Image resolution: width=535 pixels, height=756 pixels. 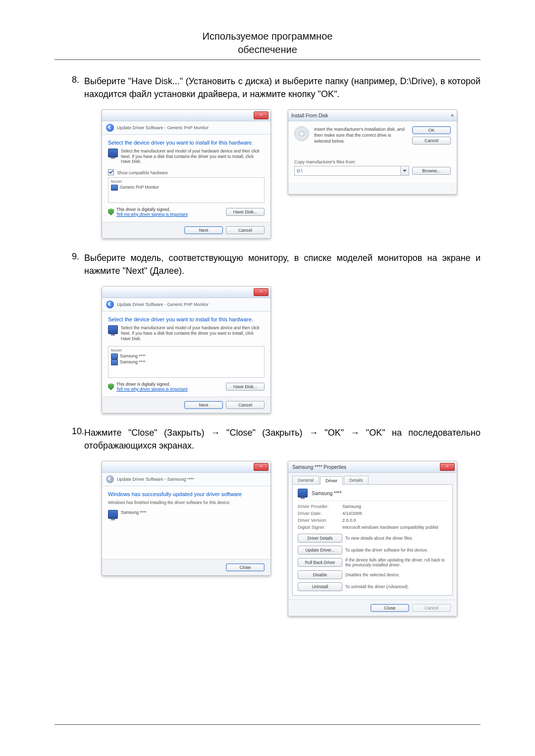 What do you see at coordinates (143, 173) in the screenshot?
I see `show-compatible-label: Show compatible hardware` at bounding box center [143, 173].